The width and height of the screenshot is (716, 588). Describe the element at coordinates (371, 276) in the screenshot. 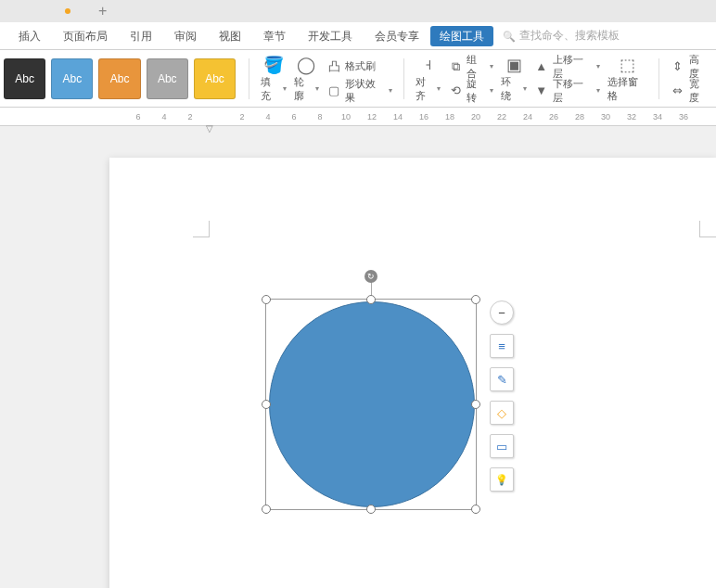

I see `rotation-handle: ↻` at that location.